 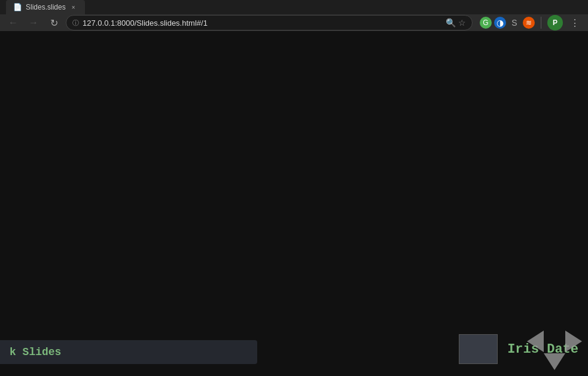 I want to click on vertical-arrows, so click(x=555, y=361).